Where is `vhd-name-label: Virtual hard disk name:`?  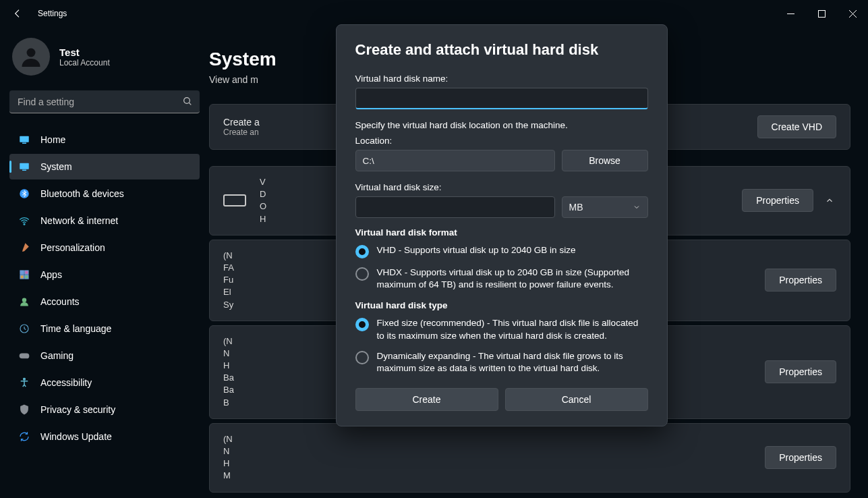 vhd-name-label: Virtual hard disk name: is located at coordinates (502, 78).